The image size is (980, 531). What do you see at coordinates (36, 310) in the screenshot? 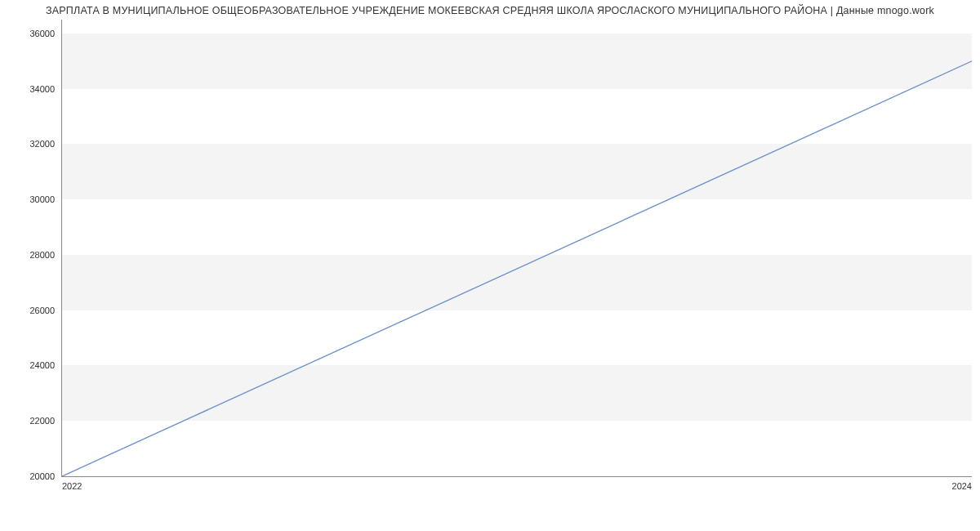
I see `y-tick-label: 26000` at bounding box center [36, 310].